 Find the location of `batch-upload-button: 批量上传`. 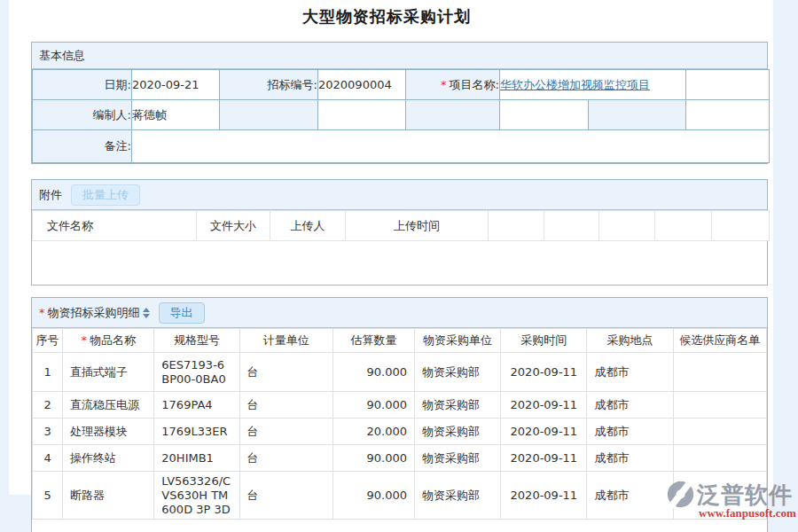

batch-upload-button: 批量上传 is located at coordinates (106, 195).